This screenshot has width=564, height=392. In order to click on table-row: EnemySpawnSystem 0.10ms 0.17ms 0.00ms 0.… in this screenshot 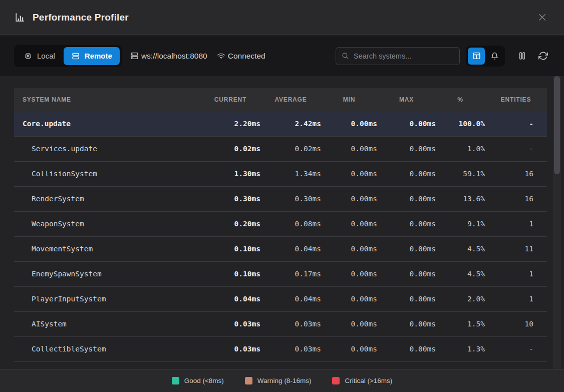, I will do `click(280, 274)`.